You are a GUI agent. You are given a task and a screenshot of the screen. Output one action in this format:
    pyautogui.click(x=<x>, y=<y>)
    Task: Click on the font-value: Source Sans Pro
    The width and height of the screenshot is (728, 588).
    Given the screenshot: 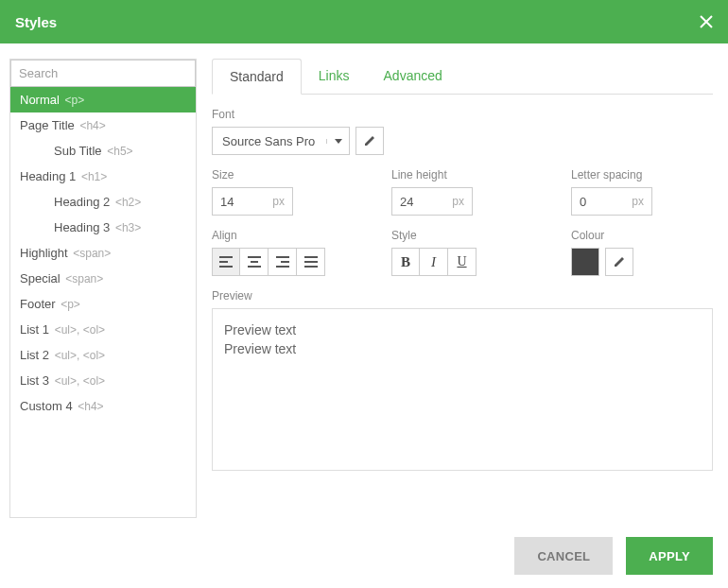 What is the action you would take?
    pyautogui.click(x=269, y=142)
    